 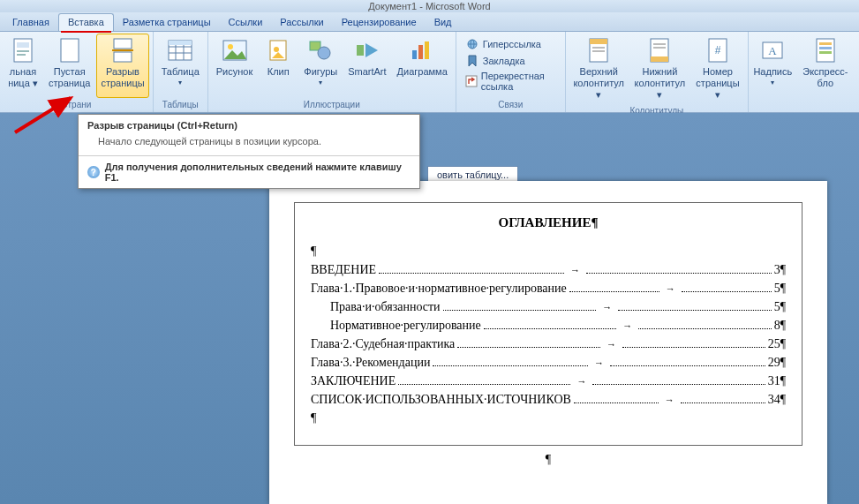 I want to click on toc-line: СПИСОК·ИСПОЛЬЗОВАННЫХ·ИСТОЧНИКОВ→34¶, so click(x=548, y=400).